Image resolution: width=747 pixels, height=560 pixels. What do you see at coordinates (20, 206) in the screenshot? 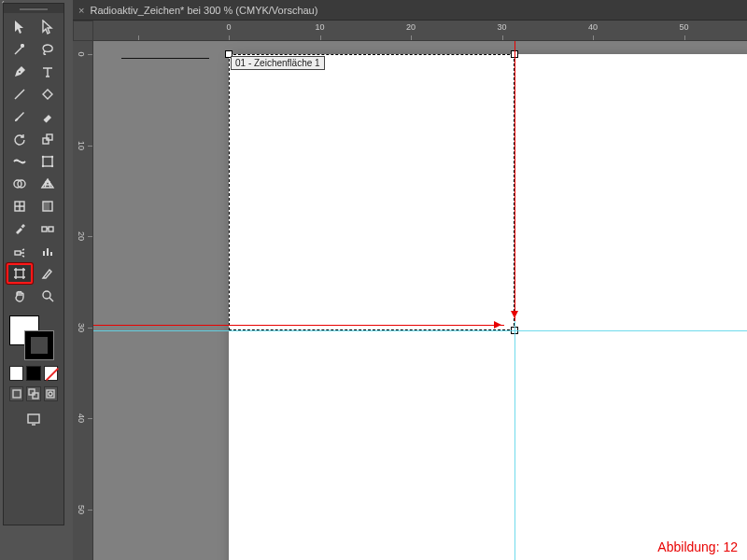
I see `mesh-tool` at bounding box center [20, 206].